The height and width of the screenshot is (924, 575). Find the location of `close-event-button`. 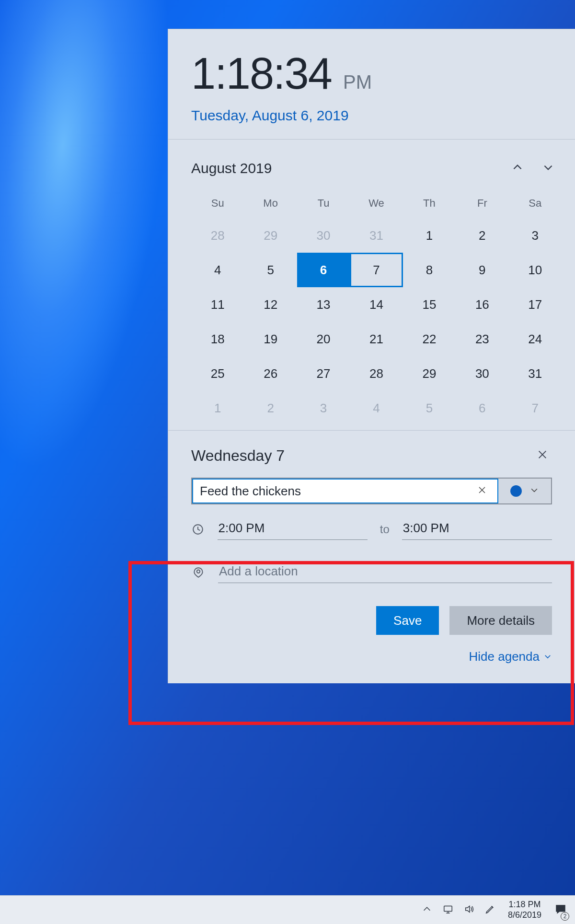

close-event-button is located at coordinates (542, 456).